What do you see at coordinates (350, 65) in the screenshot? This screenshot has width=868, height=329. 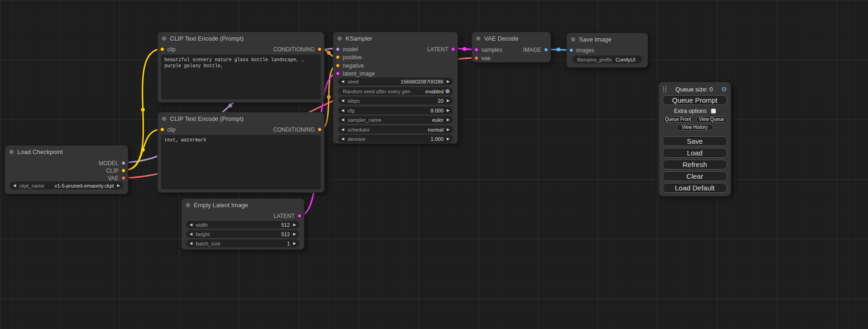 I see `input-slot-negative: negative` at bounding box center [350, 65].